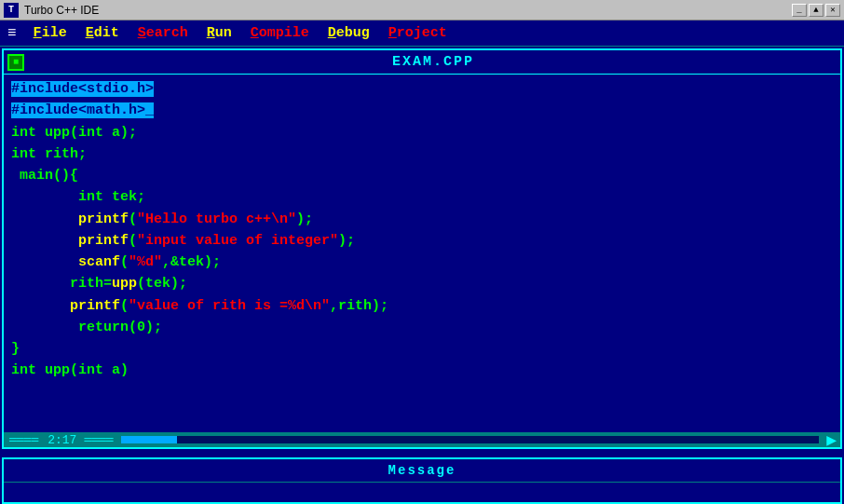 The height and width of the screenshot is (504, 844). What do you see at coordinates (422, 348) in the screenshot?
I see `code-line-13: }` at bounding box center [422, 348].